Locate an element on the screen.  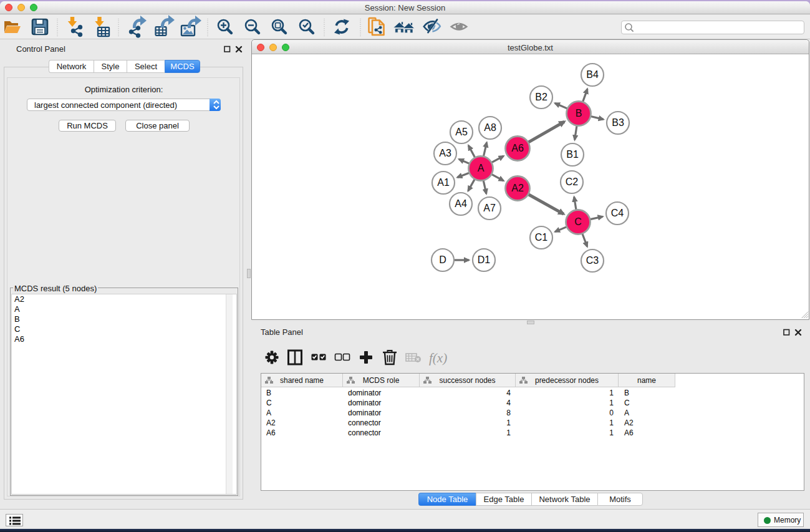
svg-text: C1 is located at coordinates (541, 237).